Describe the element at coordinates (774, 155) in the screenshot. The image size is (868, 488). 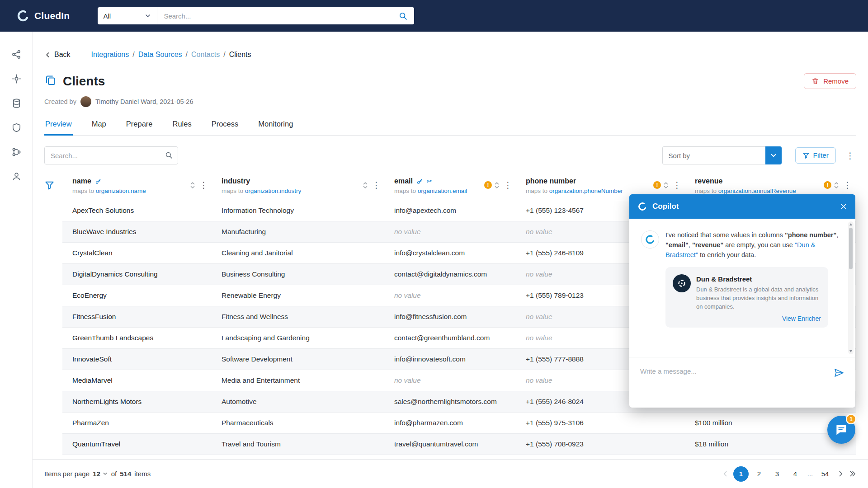
I see `sort-by-dropdown-button` at that location.